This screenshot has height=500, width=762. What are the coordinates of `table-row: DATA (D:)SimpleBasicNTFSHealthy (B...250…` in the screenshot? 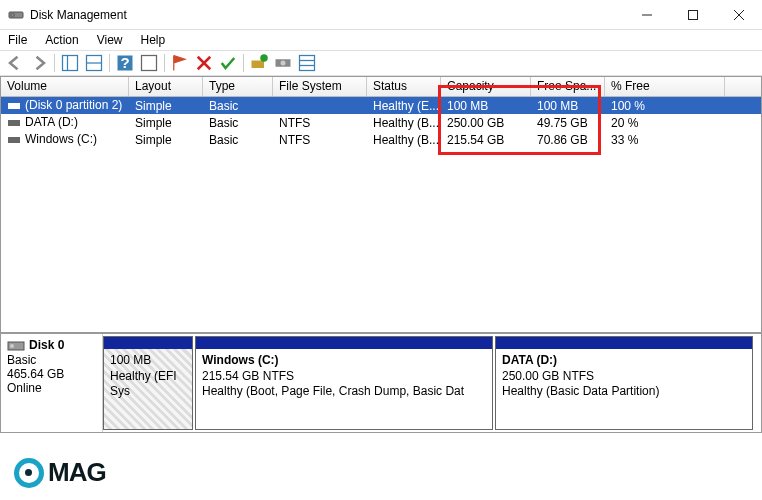 It's located at (381, 122).